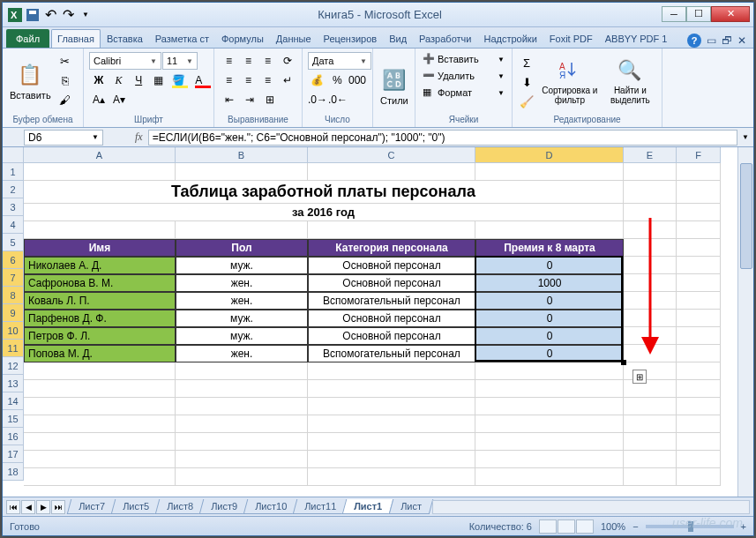 The height and width of the screenshot is (538, 756). What do you see at coordinates (243, 39) in the screenshot?
I see `tab-formulas: Формулы` at bounding box center [243, 39].